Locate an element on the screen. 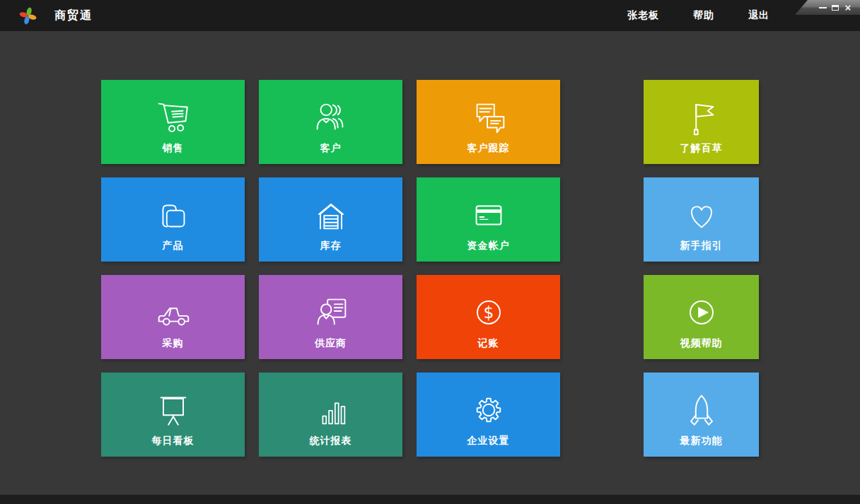 This screenshot has height=504, width=860. minimize-button is located at coordinates (823, 8).